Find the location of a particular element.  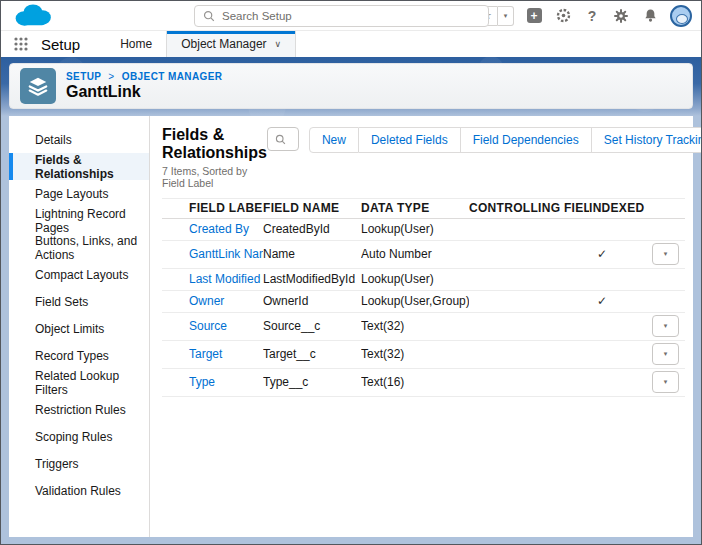

sidebar-item-triggers: Triggers is located at coordinates (79, 464).